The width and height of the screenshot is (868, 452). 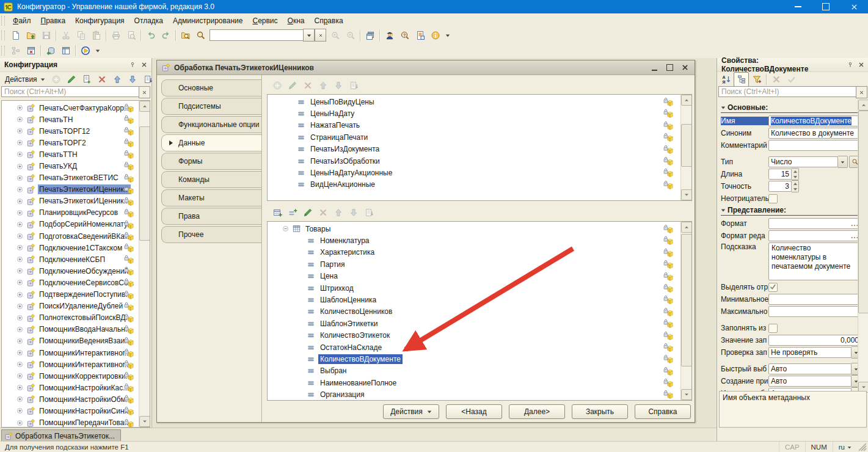 What do you see at coordinates (815, 121) in the screenshot?
I see `prop-name-input: КоличествоВДокументе` at bounding box center [815, 121].